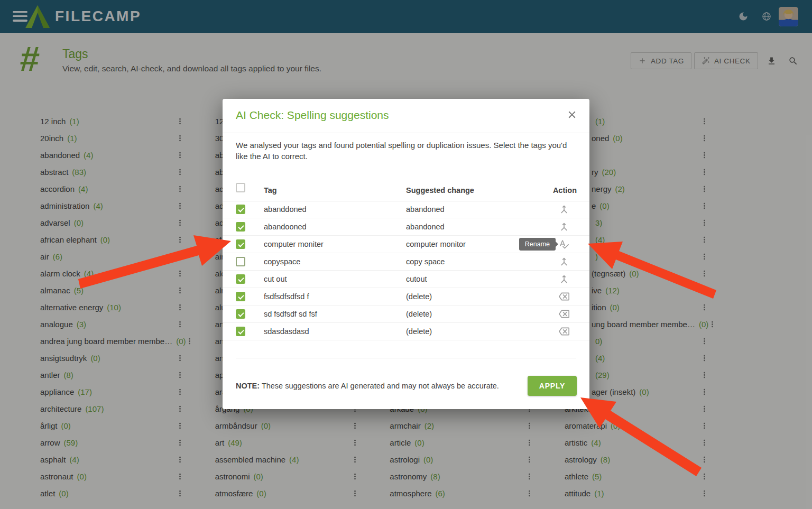 The height and width of the screenshot is (509, 812). I want to click on modal-description: We analysed your tags and found potentia…, so click(407, 151).